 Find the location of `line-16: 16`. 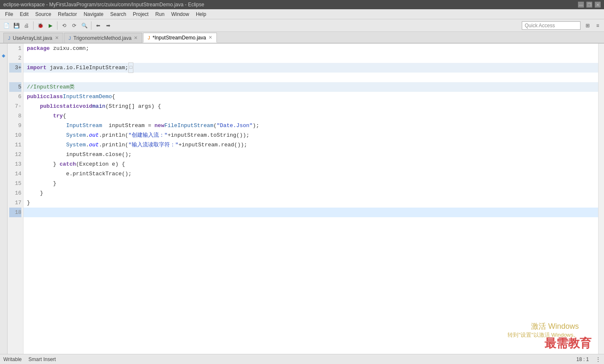

line-16: 16 is located at coordinates (15, 193).